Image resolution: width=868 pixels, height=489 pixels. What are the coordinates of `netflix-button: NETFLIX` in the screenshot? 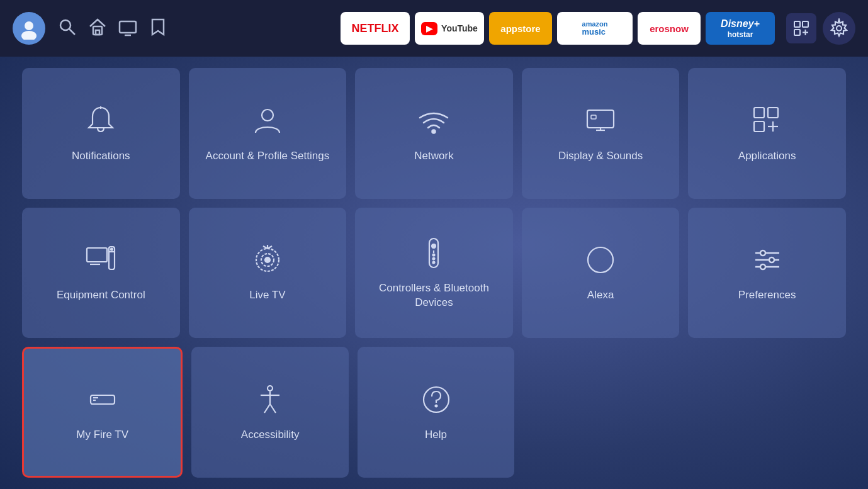 It's located at (375, 28).